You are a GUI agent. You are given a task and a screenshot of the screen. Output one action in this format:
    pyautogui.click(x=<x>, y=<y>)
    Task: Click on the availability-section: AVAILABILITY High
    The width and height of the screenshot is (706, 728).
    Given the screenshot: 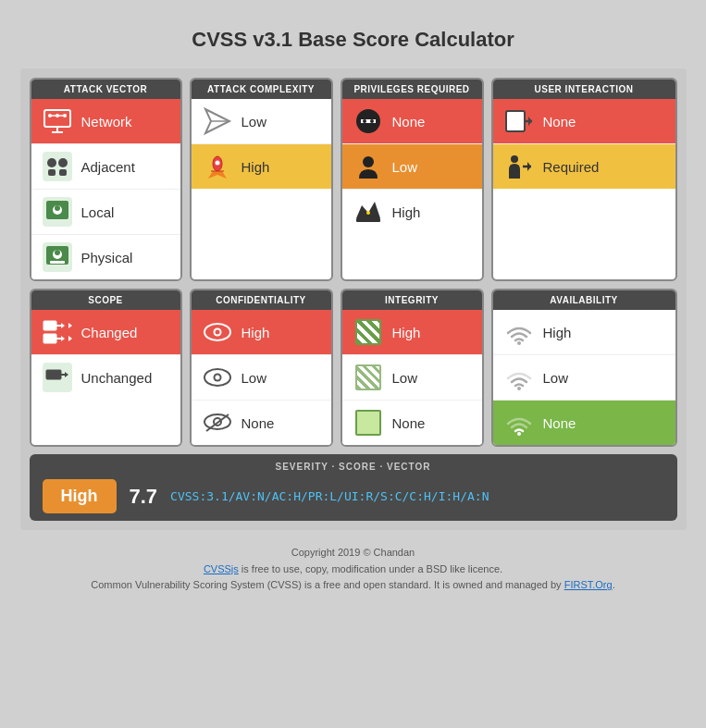 What is the action you would take?
    pyautogui.click(x=585, y=368)
    